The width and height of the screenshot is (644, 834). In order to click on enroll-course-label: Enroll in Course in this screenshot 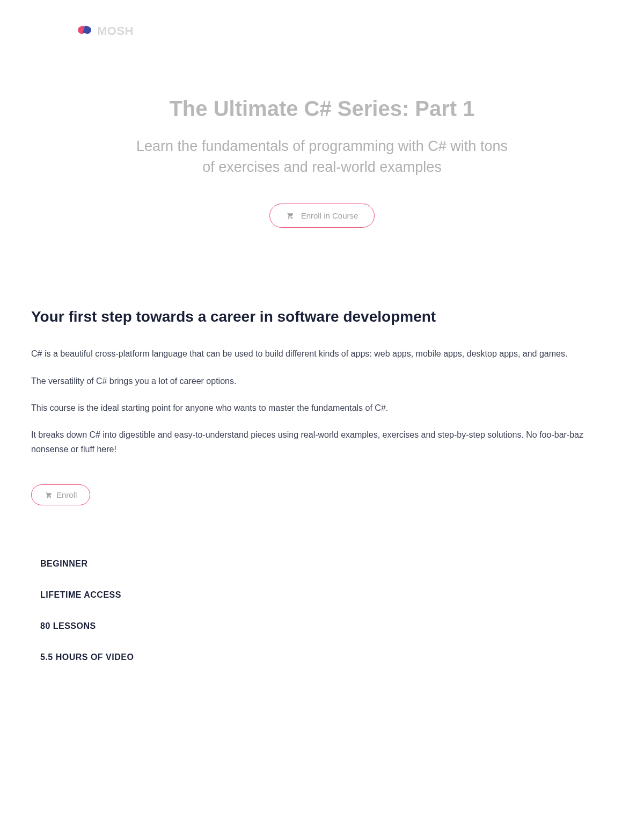, I will do `click(330, 216)`.